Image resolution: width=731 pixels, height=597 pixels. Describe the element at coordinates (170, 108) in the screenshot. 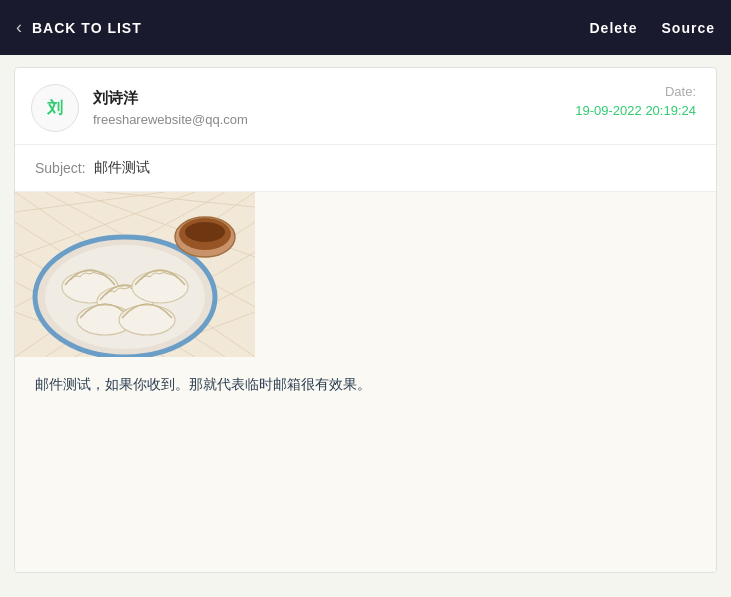

I see `sender-info: 刘诗洋 freesharewebsite@qq.com` at that location.